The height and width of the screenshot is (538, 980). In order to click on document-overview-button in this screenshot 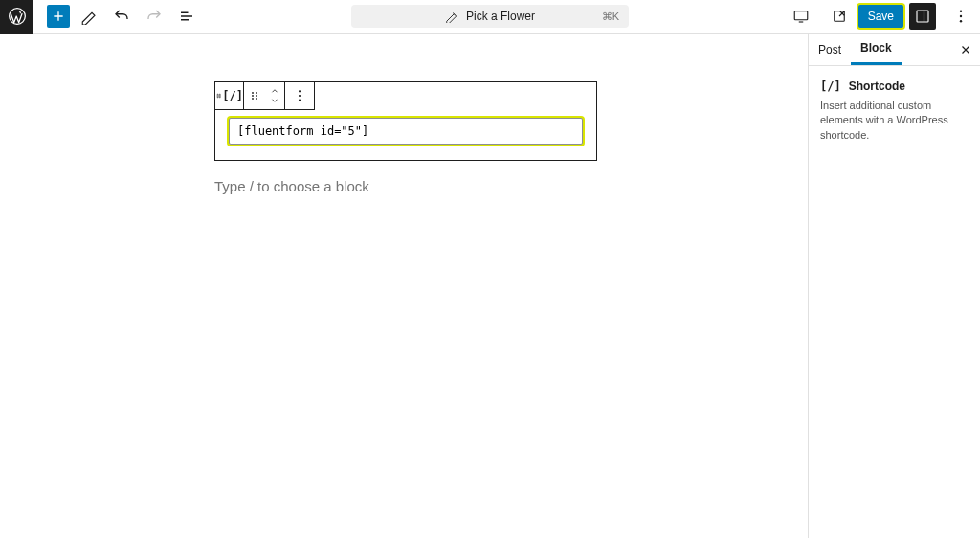, I will do `click(187, 16)`.